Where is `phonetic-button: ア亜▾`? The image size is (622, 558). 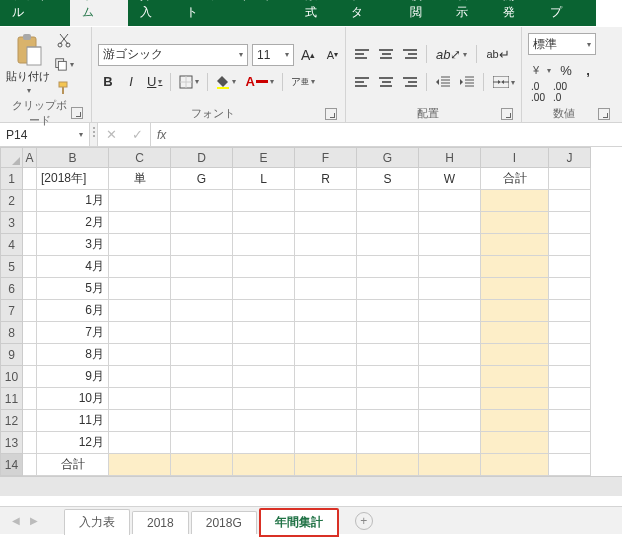
phonetic-button: ア亜▾ is located at coordinates (303, 82).